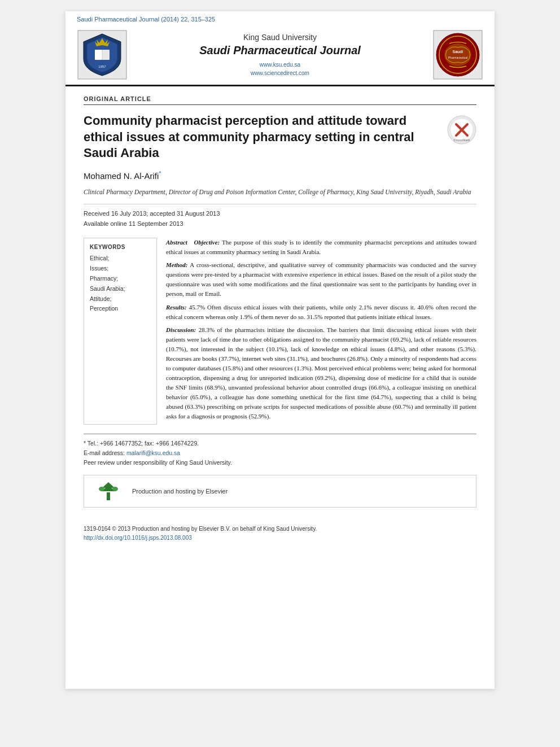 The width and height of the screenshot is (560, 747). I want to click on bottom-bar: 1319-0164 © 2013 Production and hosting …, so click(280, 538).